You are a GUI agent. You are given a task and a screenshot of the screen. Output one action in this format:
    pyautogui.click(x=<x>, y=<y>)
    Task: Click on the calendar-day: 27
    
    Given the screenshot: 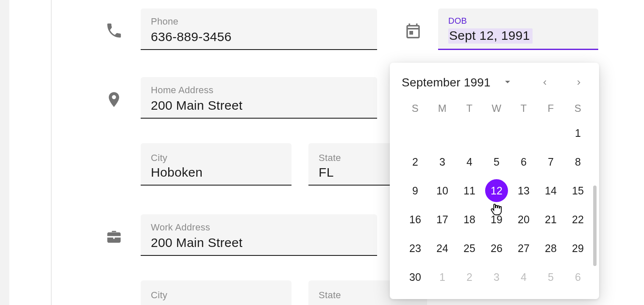 What is the action you would take?
    pyautogui.click(x=524, y=248)
    